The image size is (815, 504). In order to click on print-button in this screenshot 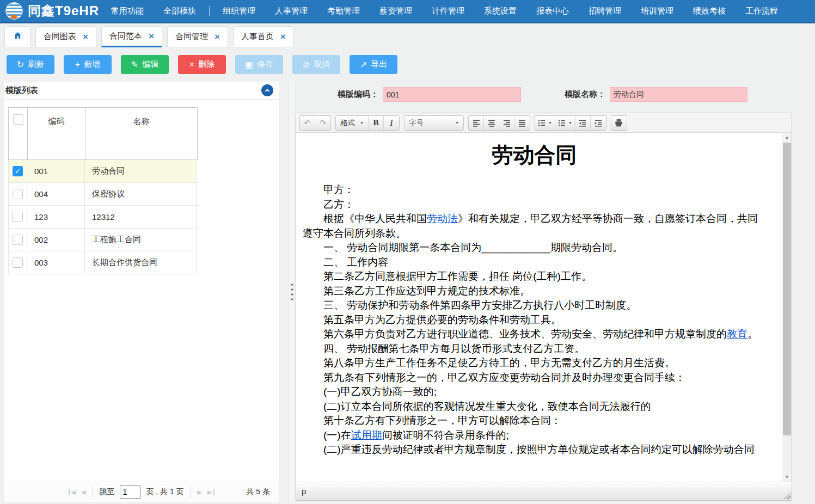, I will do `click(619, 123)`.